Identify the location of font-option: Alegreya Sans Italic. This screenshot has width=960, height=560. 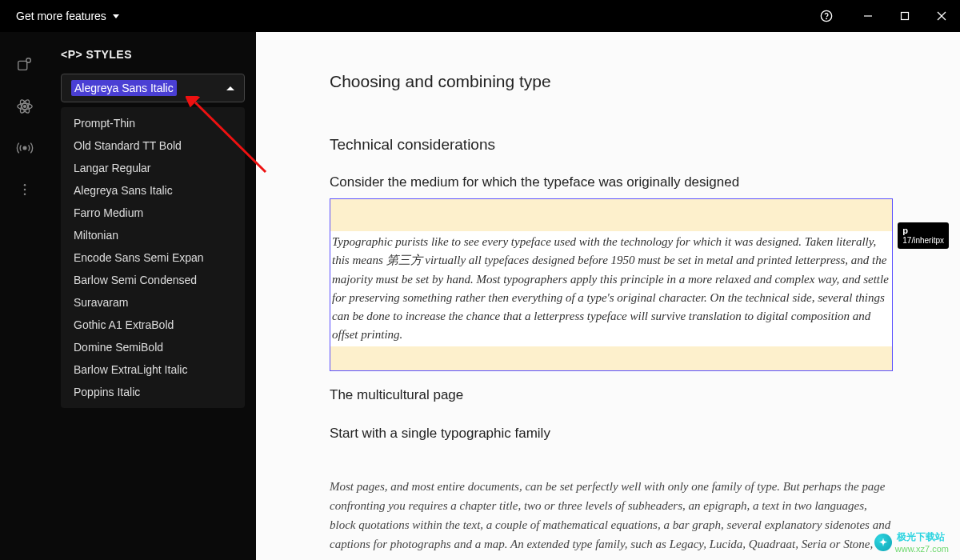
(153, 190).